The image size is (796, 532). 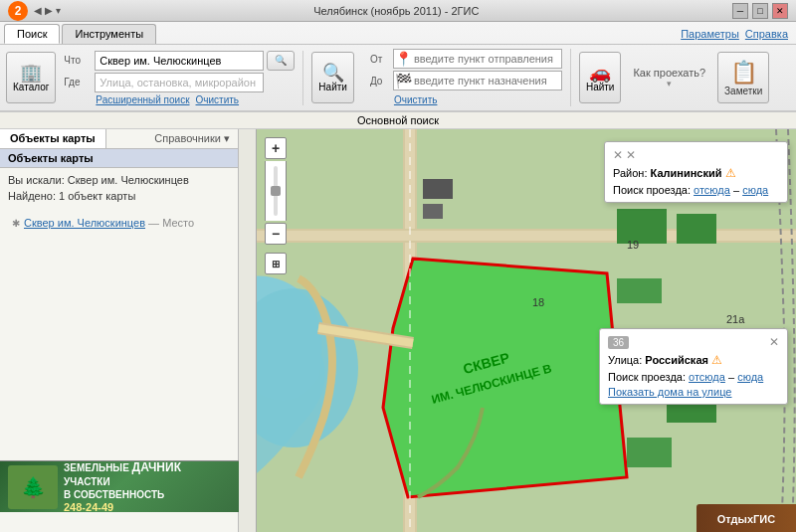 I want to click on expand-icon: ▾, so click(x=669, y=84).